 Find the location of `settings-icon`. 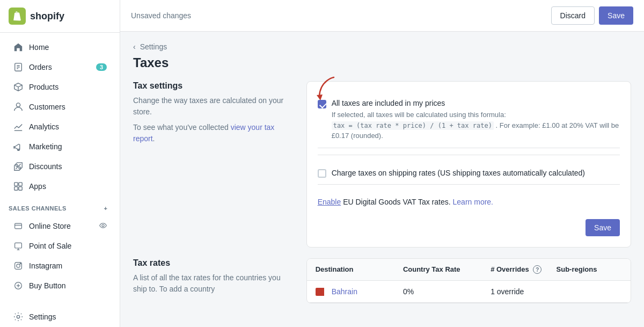

settings-icon is located at coordinates (18, 317).